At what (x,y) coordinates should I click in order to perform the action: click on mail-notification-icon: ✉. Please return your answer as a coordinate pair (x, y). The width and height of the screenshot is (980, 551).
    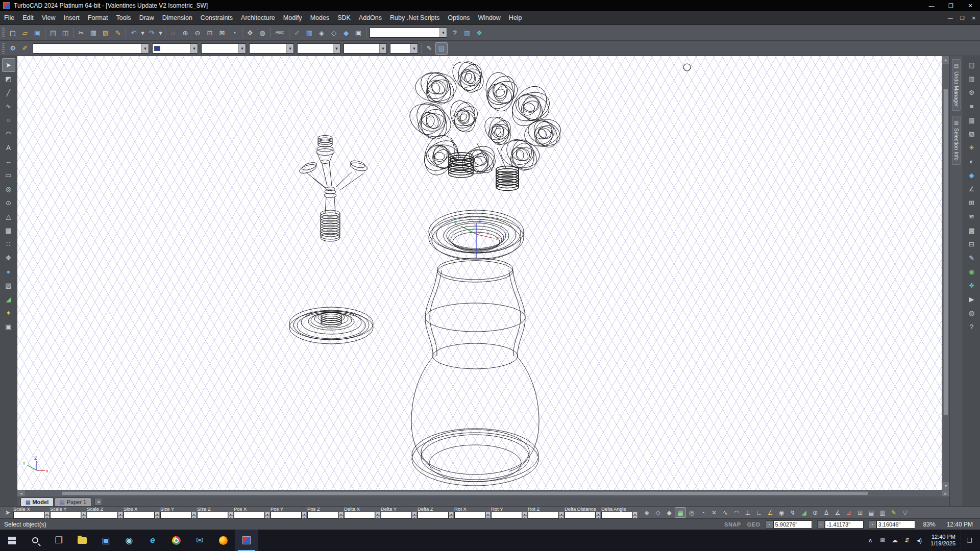
    Looking at the image, I should click on (883, 540).